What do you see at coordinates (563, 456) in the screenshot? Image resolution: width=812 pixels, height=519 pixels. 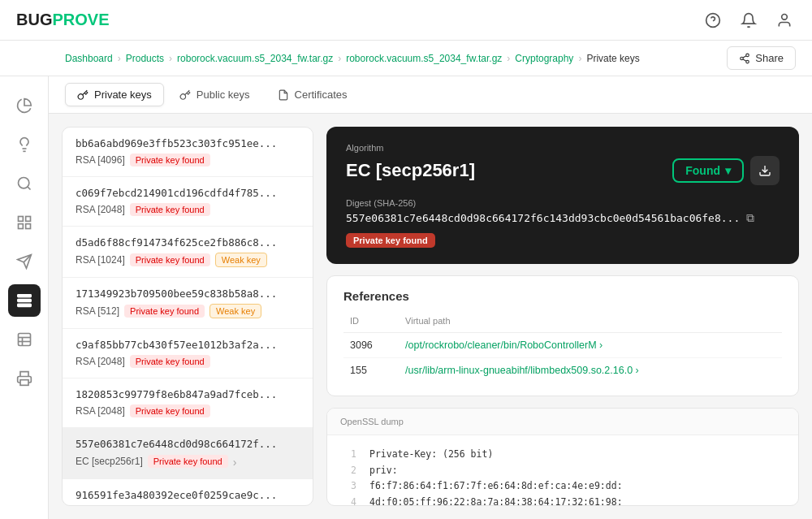 I see `openssl-dump-card: OpenSSL dump 1 Private-Key: (256 bit) 2 …` at bounding box center [563, 456].